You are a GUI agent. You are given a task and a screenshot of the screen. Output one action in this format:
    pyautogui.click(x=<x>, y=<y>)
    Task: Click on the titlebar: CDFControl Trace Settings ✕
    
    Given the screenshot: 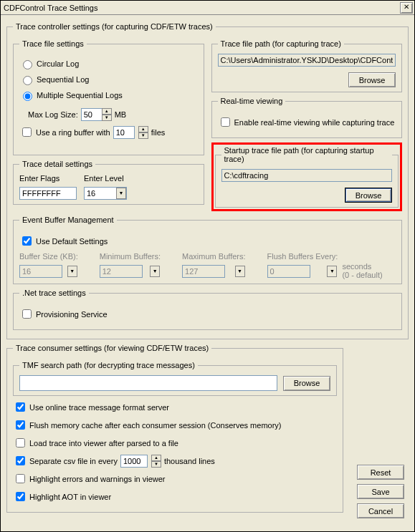 What is the action you would take?
    pyautogui.click(x=208, y=8)
    